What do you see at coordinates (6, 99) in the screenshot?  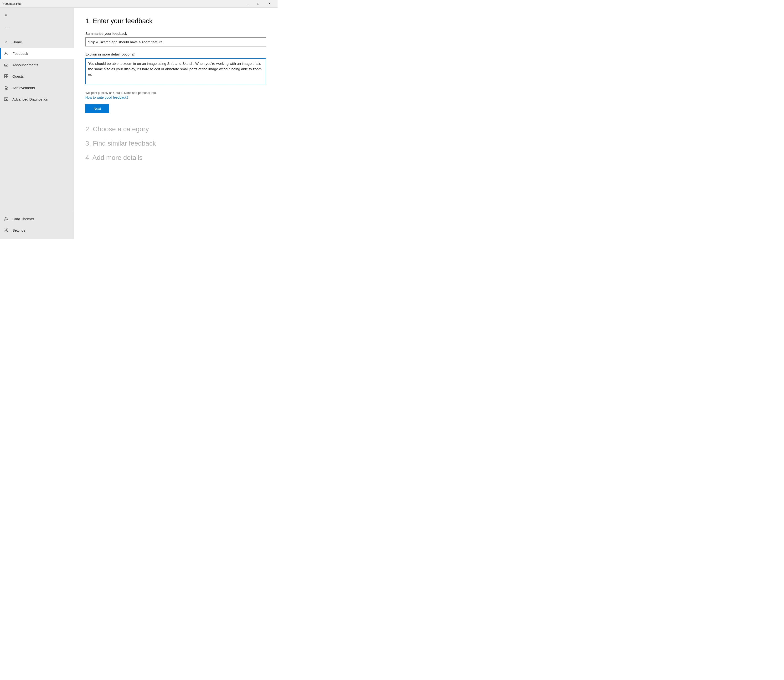 I see `diagnostics-icon` at bounding box center [6, 99].